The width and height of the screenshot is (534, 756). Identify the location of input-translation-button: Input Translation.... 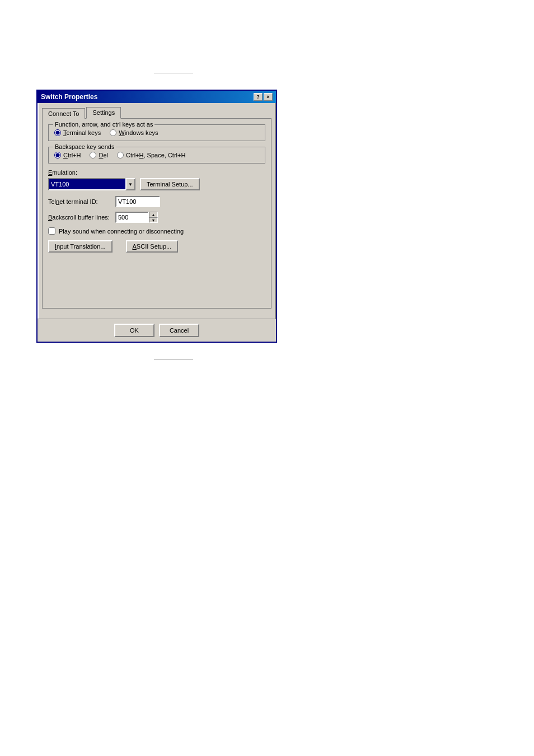
(81, 246).